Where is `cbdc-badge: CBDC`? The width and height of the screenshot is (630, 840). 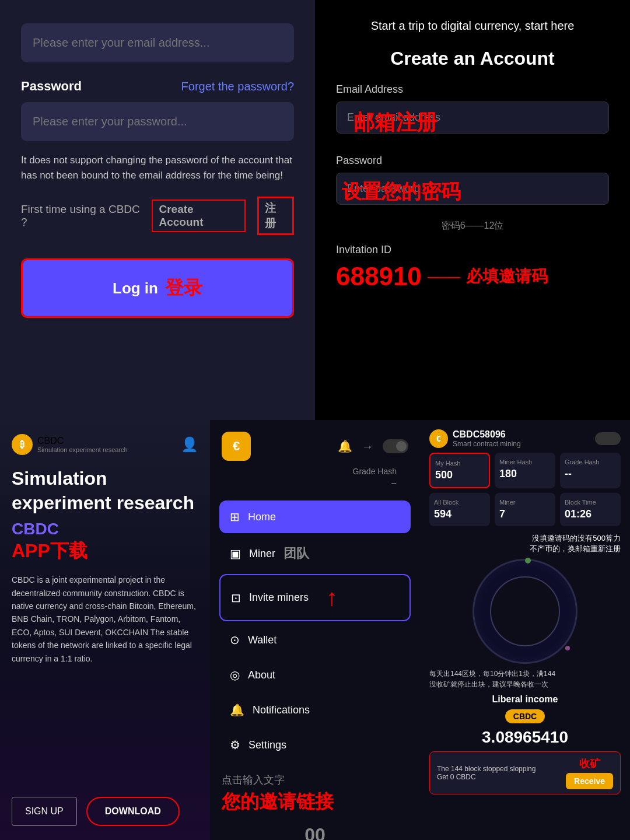
cbdc-badge: CBDC is located at coordinates (525, 716).